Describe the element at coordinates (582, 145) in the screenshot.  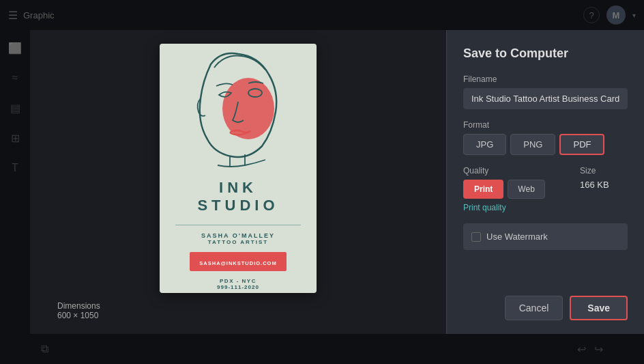
I see `format-pdf-button: PDF` at that location.